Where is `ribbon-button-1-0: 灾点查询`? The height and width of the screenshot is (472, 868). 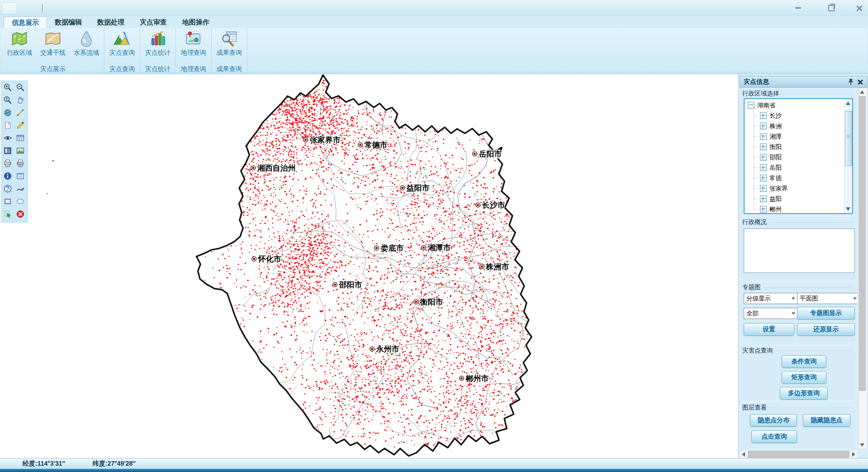 ribbon-button-1-0: 灾点查询 is located at coordinates (122, 46).